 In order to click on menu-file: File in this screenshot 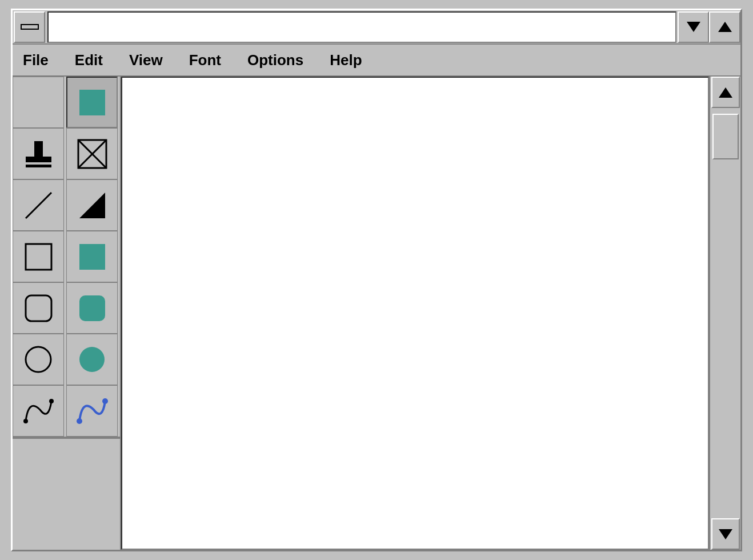, I will do `click(35, 61)`.